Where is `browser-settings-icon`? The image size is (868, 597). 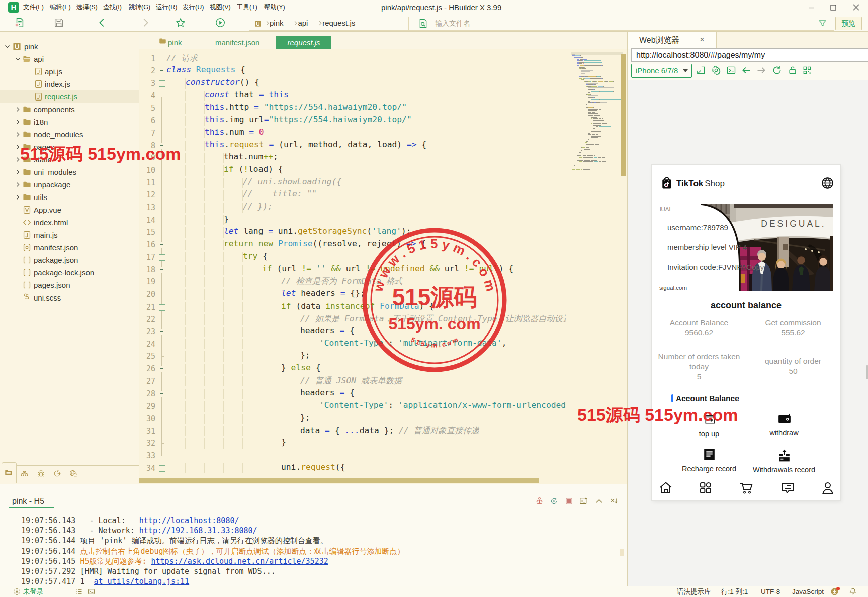
browser-settings-icon is located at coordinates (716, 70).